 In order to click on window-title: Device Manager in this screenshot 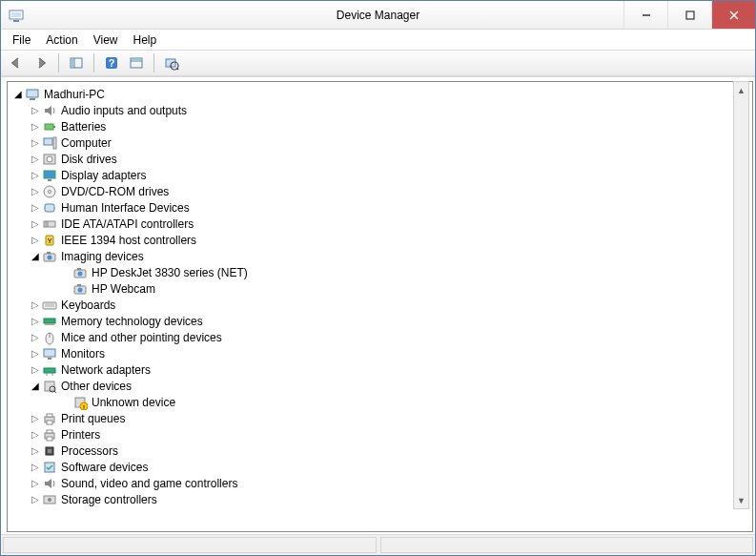, I will do `click(378, 15)`.